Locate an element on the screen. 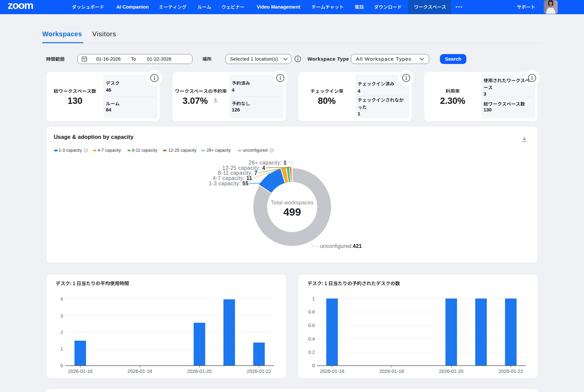  svg-text: 8-11 capacity: 7 is located at coordinates (238, 173).